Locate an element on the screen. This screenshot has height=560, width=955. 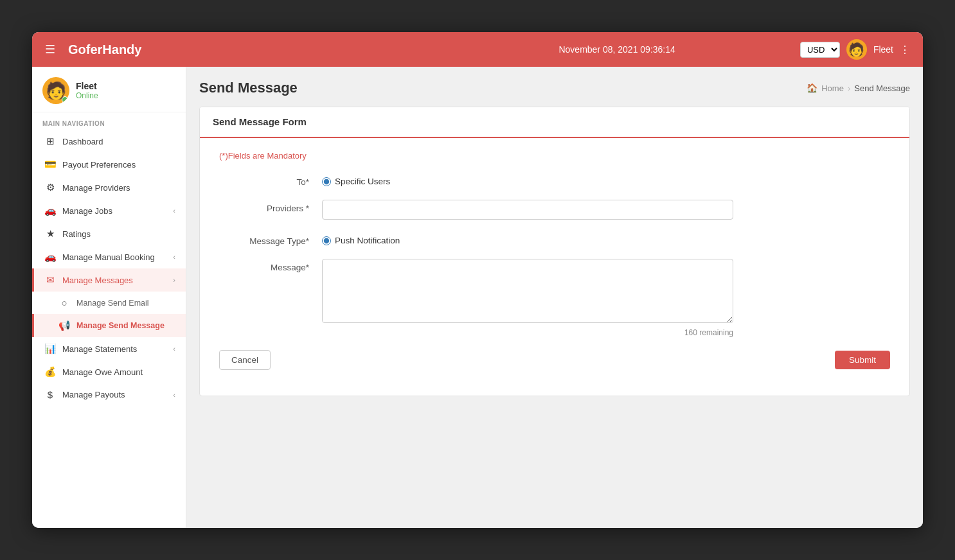
sidebar-item-label: Manage Messages is located at coordinates (98, 280).